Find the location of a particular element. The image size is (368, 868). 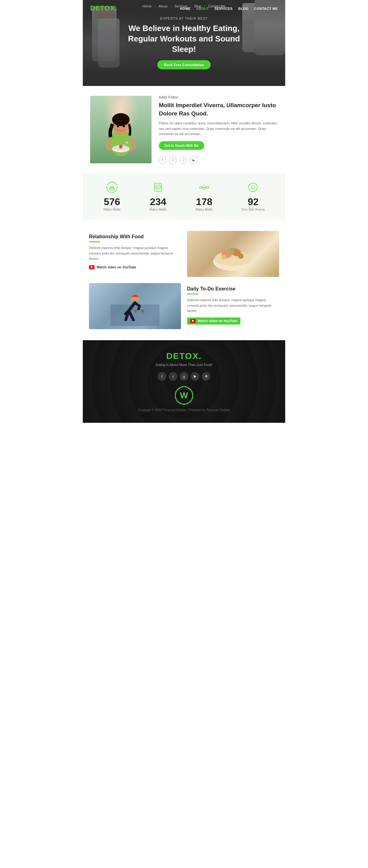

footer-nav-about: About is located at coordinates (163, 6).